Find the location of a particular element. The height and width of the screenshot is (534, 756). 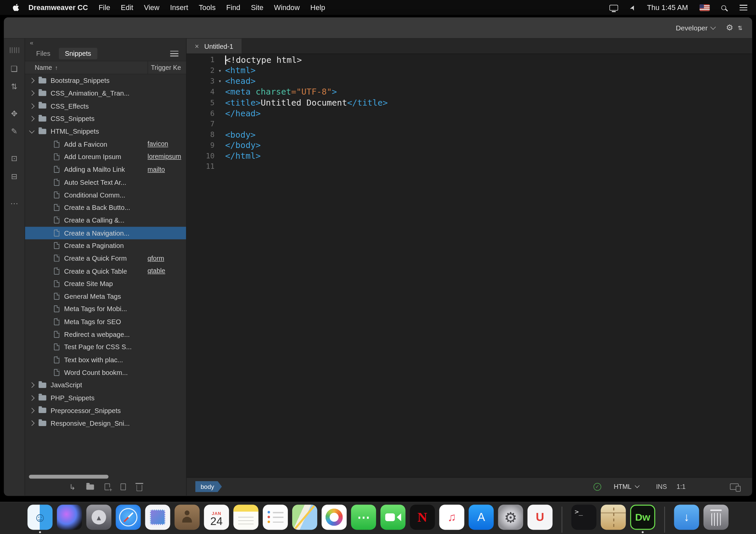

snippet-item-row: Test Page for CSS S... is located at coordinates (106, 347).